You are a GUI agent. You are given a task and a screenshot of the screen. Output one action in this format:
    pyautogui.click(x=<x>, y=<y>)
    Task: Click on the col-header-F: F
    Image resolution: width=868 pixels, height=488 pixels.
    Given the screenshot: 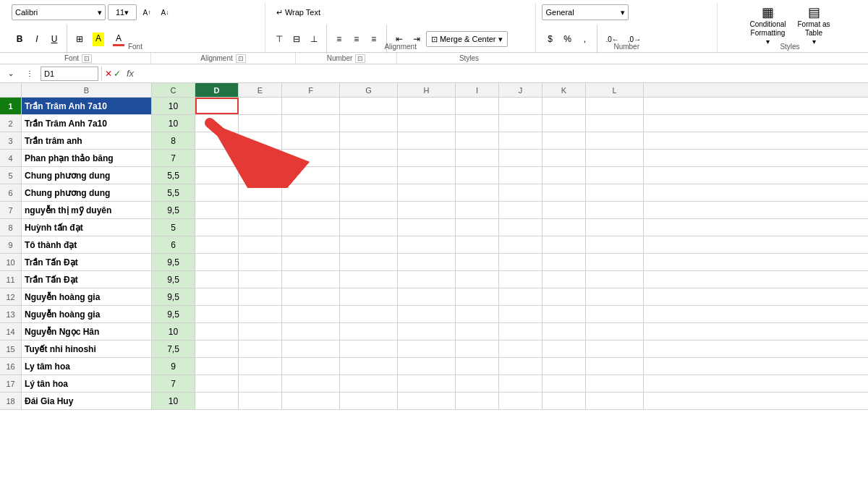 What is the action you would take?
    pyautogui.click(x=311, y=90)
    